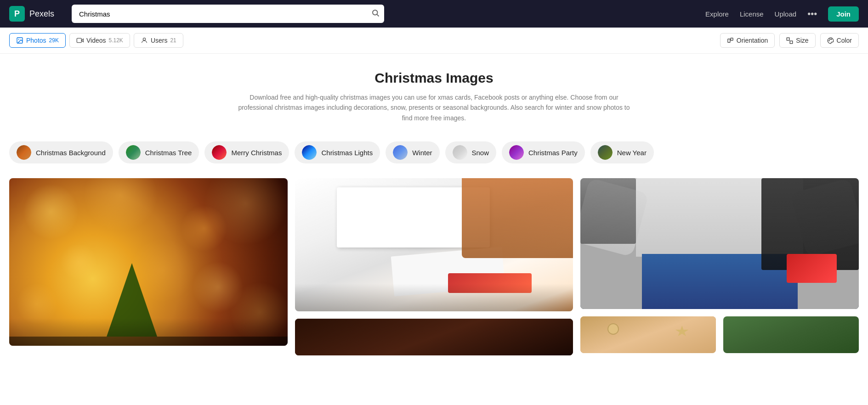  I want to click on size-filter: Size, so click(797, 40).